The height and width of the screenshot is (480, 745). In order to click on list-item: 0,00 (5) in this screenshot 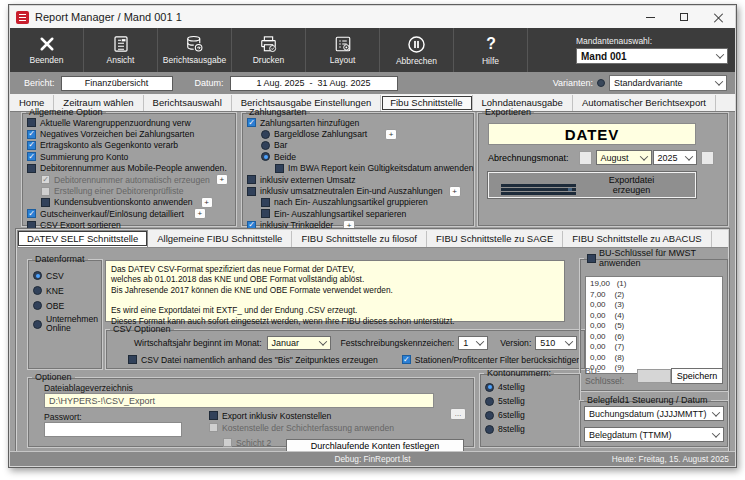, I will do `click(654, 326)`.